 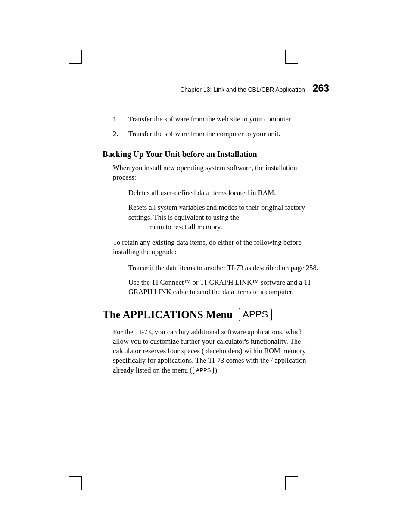 What do you see at coordinates (321, 88) in the screenshot?
I see `page-number: 263` at bounding box center [321, 88].